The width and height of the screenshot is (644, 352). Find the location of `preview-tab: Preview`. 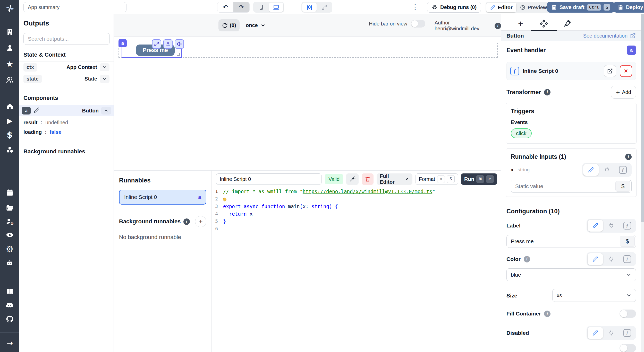

preview-tab: Preview is located at coordinates (533, 7).